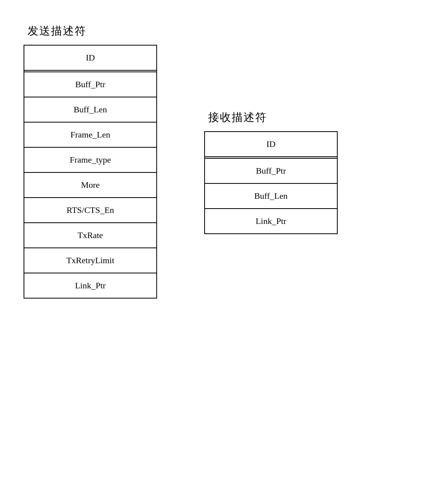 The image size is (428, 504). Describe the element at coordinates (90, 236) in the screenshot. I see `send-row-txrate: TxRate` at that location.